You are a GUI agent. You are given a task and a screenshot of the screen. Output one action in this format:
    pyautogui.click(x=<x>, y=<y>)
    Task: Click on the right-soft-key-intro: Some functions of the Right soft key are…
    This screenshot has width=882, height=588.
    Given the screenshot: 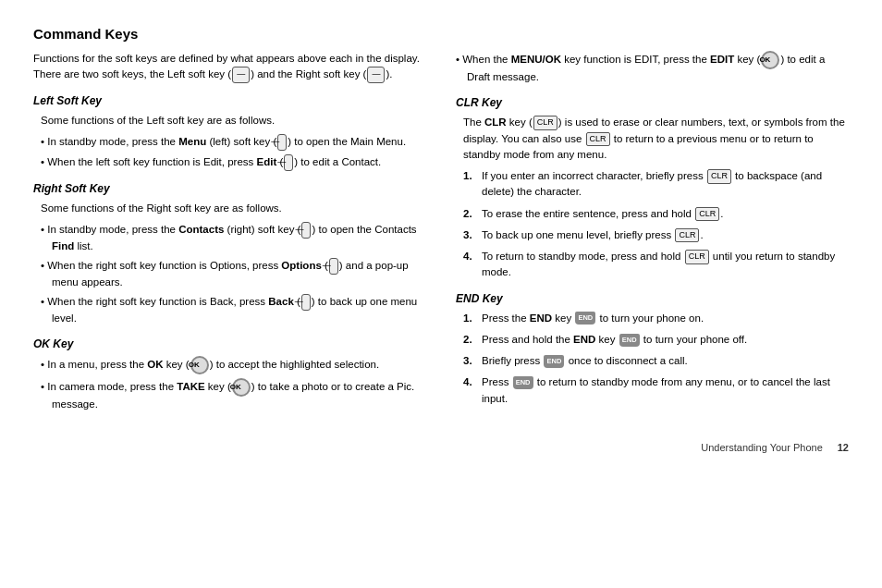 What is the action you would take?
    pyautogui.click(x=233, y=209)
    